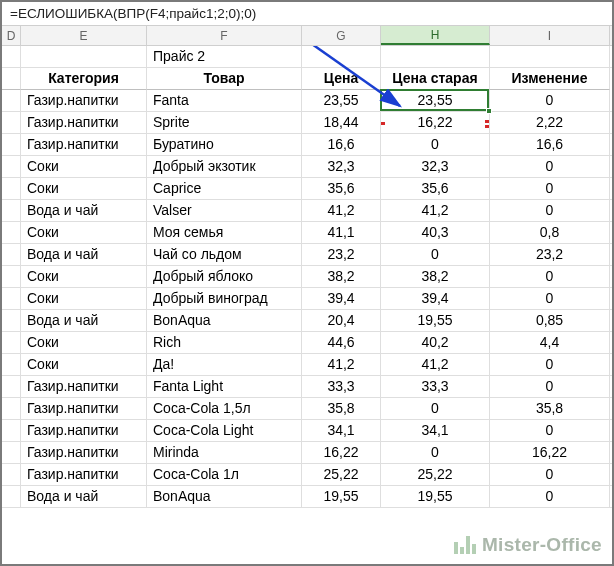 The image size is (614, 566). What do you see at coordinates (224, 408) in the screenshot?
I see `cell-item: Coca-Cola 1,5л` at bounding box center [224, 408].